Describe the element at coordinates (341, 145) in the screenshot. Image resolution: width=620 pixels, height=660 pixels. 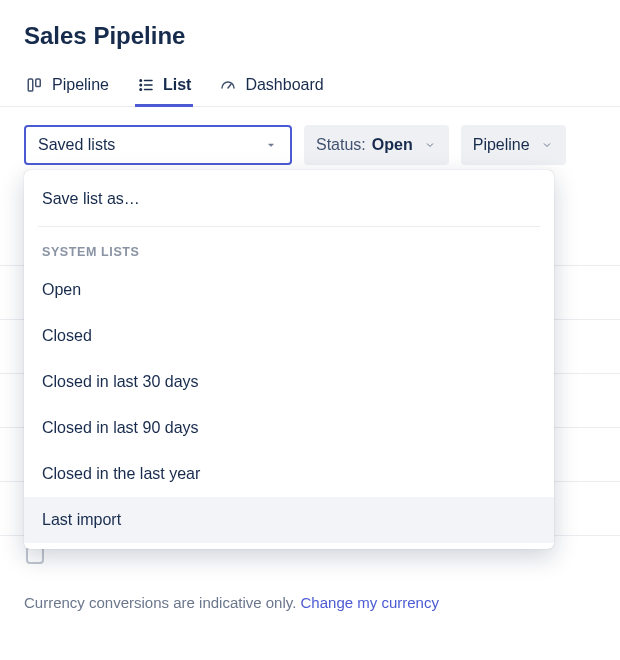
I see `filter-label: Status:` at that location.